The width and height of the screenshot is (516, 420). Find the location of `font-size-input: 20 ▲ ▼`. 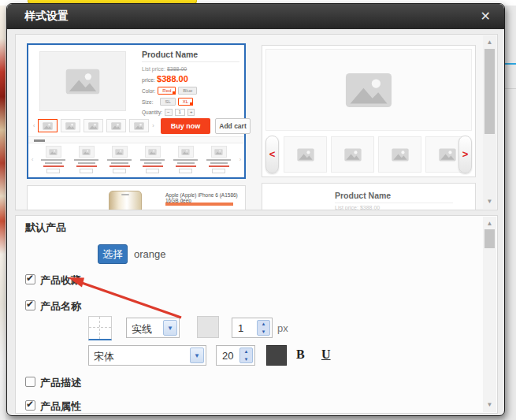

font-size-input: 20 ▲ ▼ is located at coordinates (236, 355).